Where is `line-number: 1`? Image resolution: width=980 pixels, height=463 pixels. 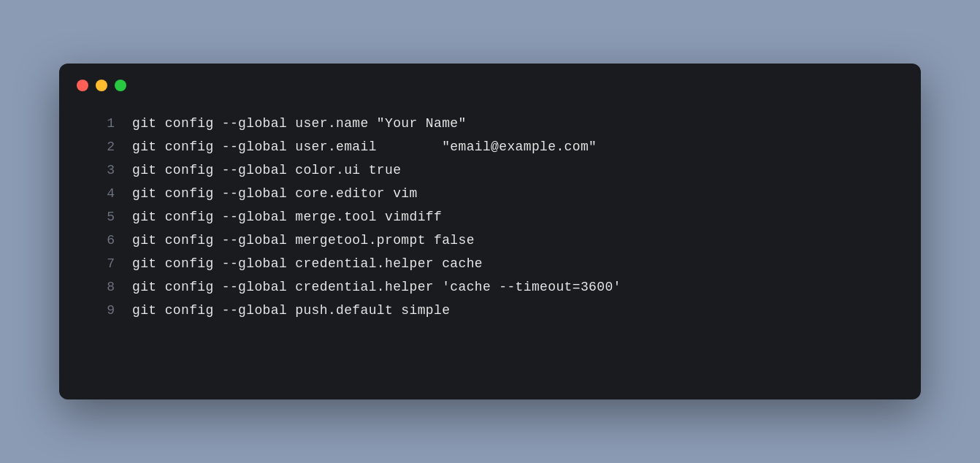
line-number: 1 is located at coordinates (102, 123).